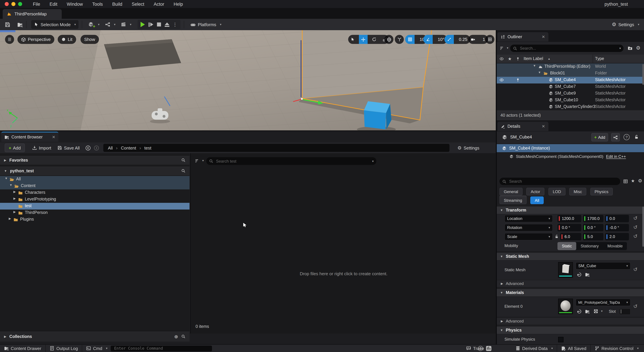 The height and width of the screenshot is (352, 644). What do you see at coordinates (206, 24) in the screenshot?
I see `platforms-dropdown: Platforms ▾` at bounding box center [206, 24].